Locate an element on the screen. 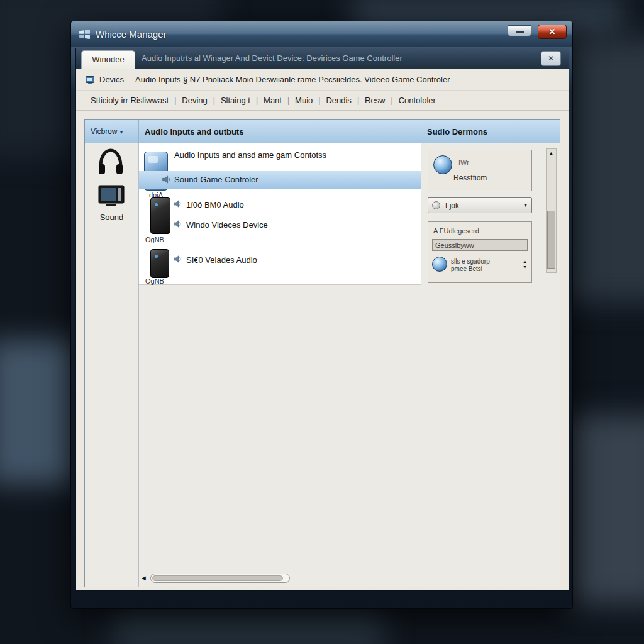 The width and height of the screenshot is (644, 644). vertical-scrollbar-thumb is located at coordinates (551, 240).